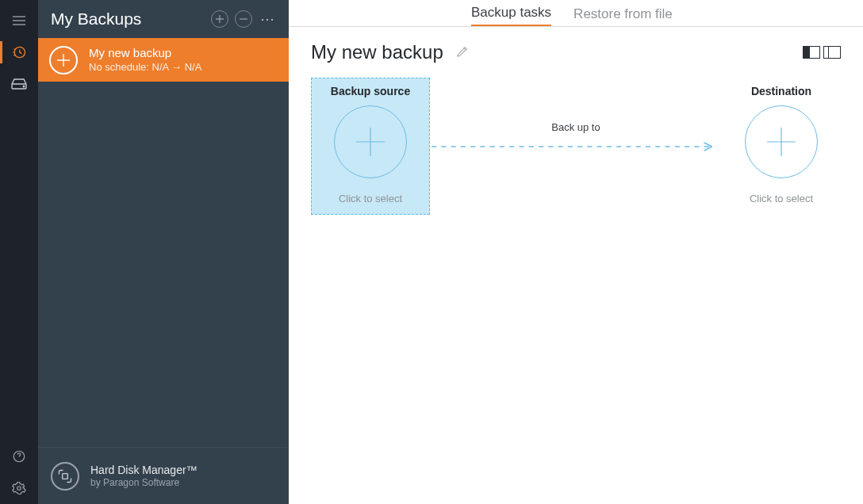  I want to click on arrow-label: Back up to, so click(576, 127).